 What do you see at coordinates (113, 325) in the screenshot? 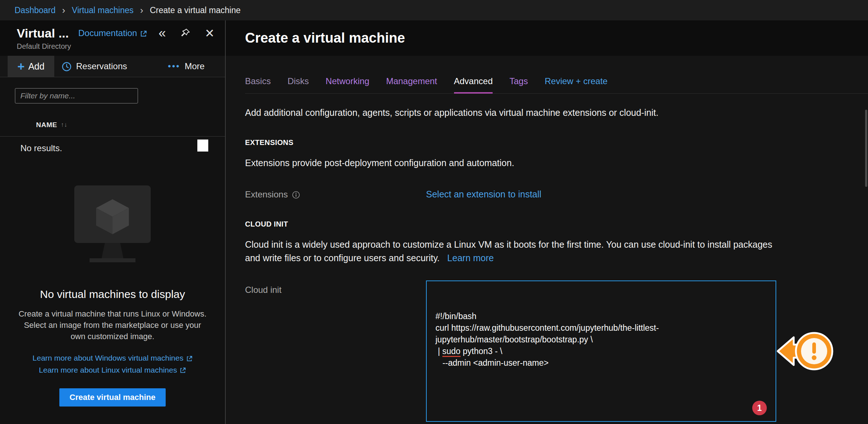
I see `empty-state-description: Create a virtual machine that runs Linux…` at bounding box center [113, 325].